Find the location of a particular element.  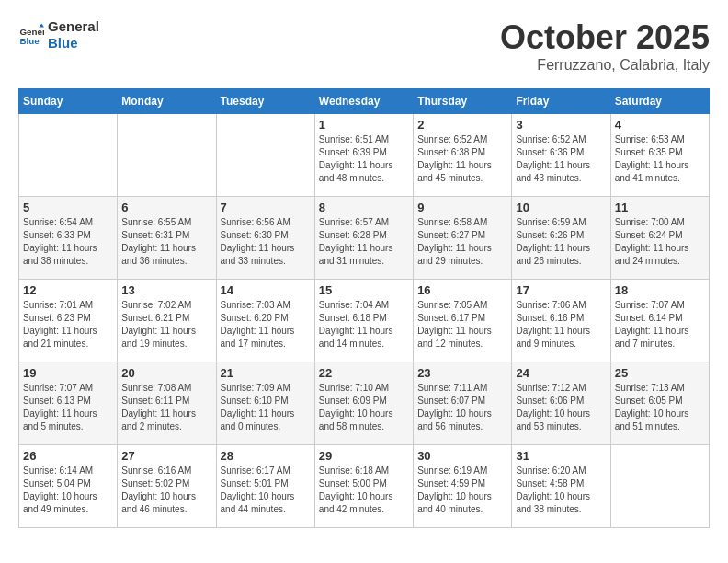

day-info: Sunrise: 6:56 AM Sunset: 6:30 PM Dayligh… is located at coordinates (266, 242).